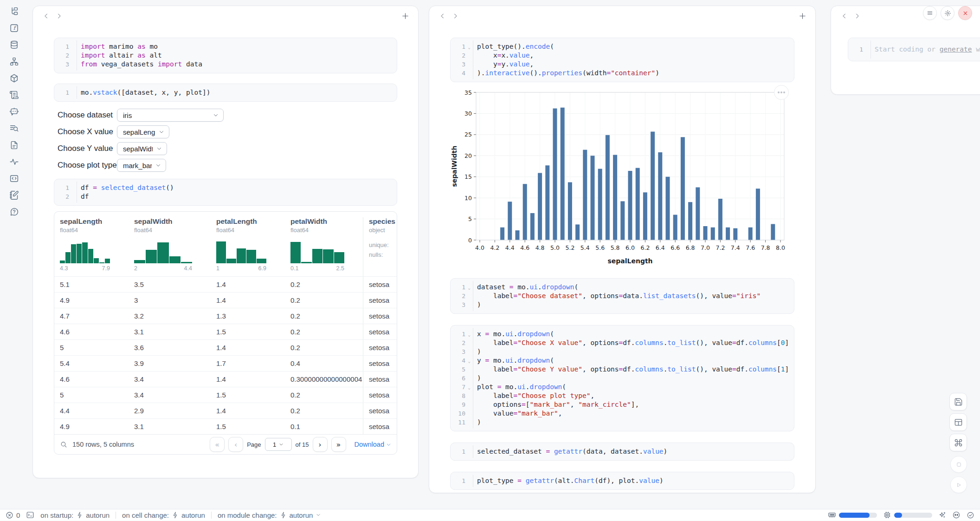  What do you see at coordinates (64, 445) in the screenshot?
I see `search-icon` at bounding box center [64, 445].